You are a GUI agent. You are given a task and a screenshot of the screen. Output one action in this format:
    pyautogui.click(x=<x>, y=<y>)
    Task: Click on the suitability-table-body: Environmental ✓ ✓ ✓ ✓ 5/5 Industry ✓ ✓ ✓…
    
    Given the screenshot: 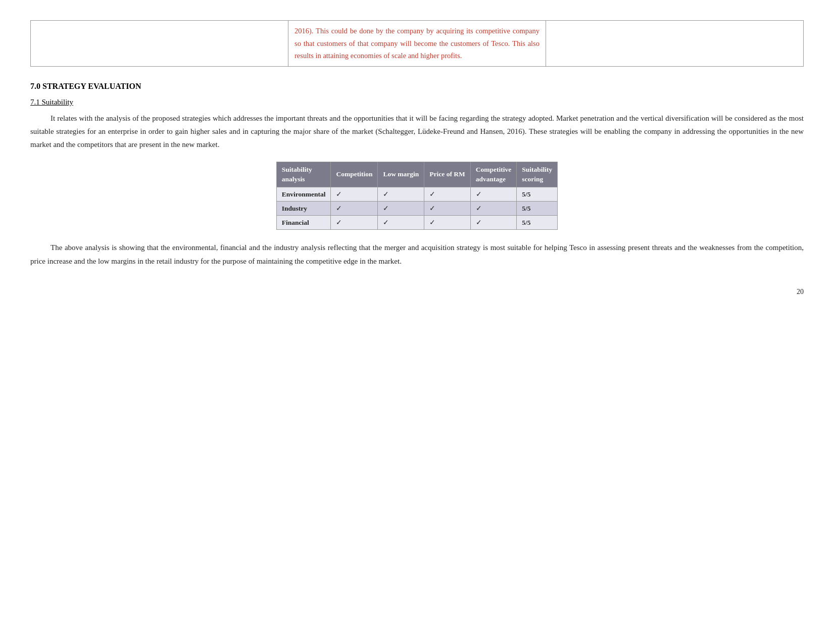 What is the action you would take?
    pyautogui.click(x=417, y=209)
    